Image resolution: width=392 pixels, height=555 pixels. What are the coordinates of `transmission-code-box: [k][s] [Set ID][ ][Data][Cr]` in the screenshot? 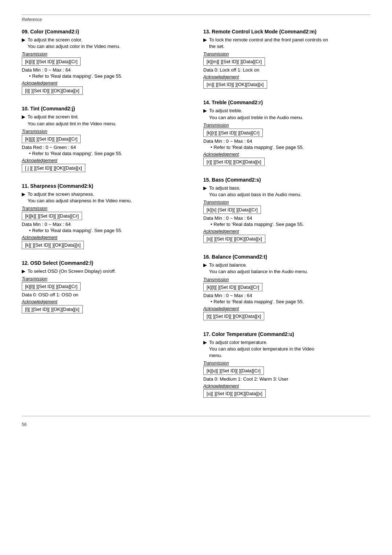 It's located at (232, 210).